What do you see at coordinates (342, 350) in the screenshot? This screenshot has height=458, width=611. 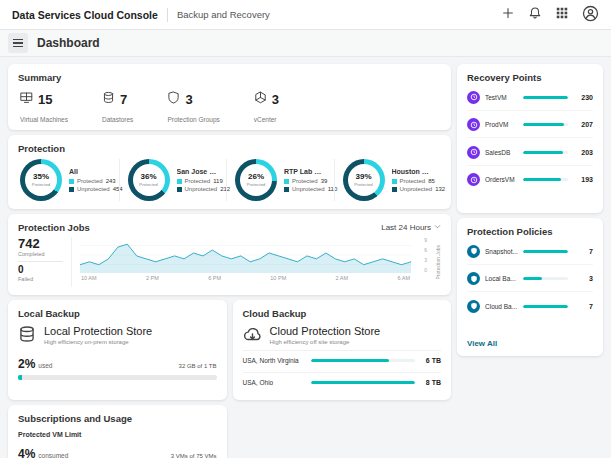 I see `cloud-backup-card: Cloud Backup Cloud Protection Store High…` at bounding box center [342, 350].